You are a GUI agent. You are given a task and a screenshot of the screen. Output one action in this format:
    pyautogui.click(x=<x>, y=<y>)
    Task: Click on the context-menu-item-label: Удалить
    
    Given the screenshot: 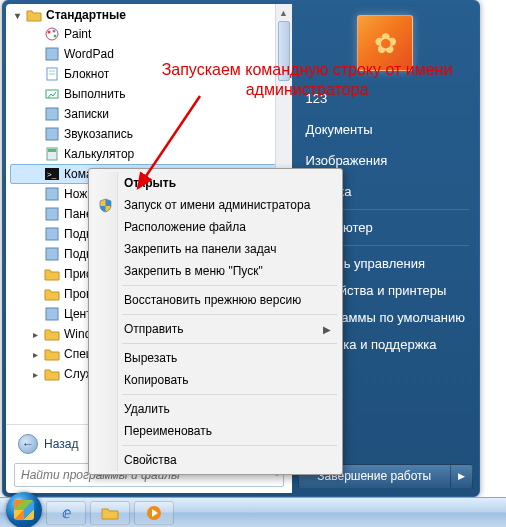 What is the action you would take?
    pyautogui.click(x=147, y=409)
    